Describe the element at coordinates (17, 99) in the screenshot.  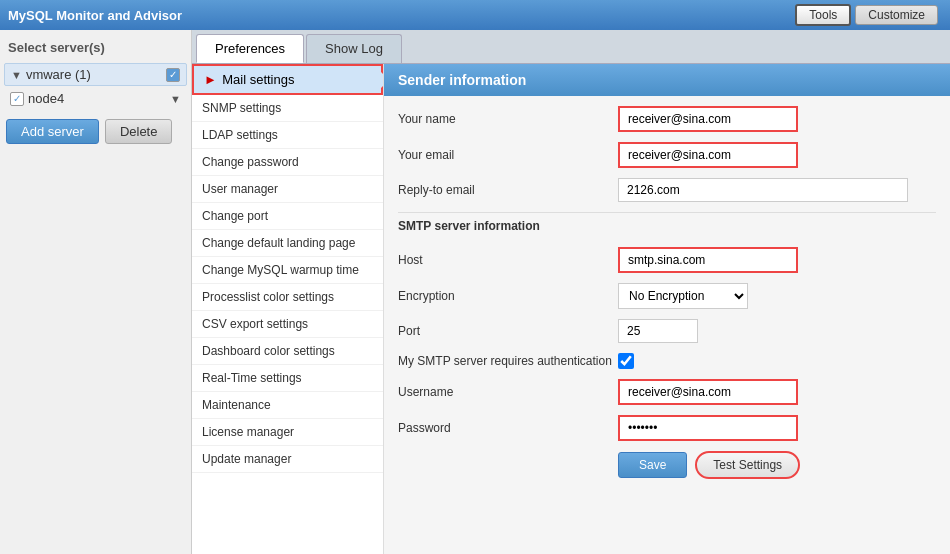
I see `server-checkbox-node4: ✓` at that location.